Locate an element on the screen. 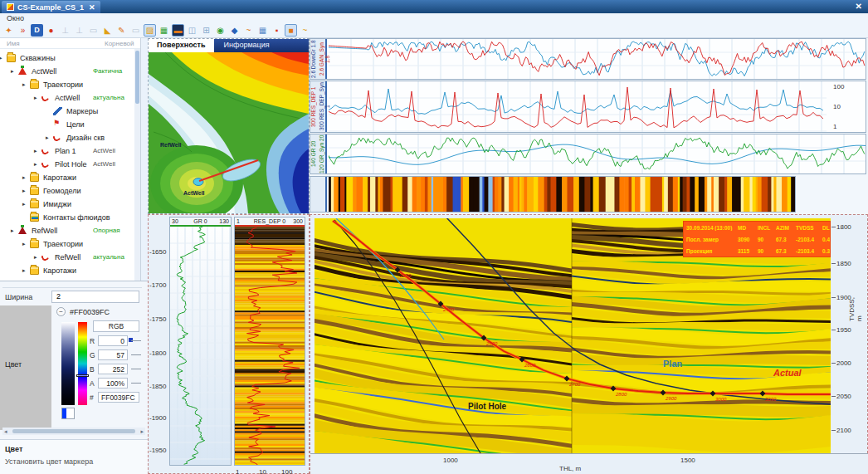 This screenshot has width=868, height=474. tree-item-well-design: ▸Дизайн скв is located at coordinates (71, 138).